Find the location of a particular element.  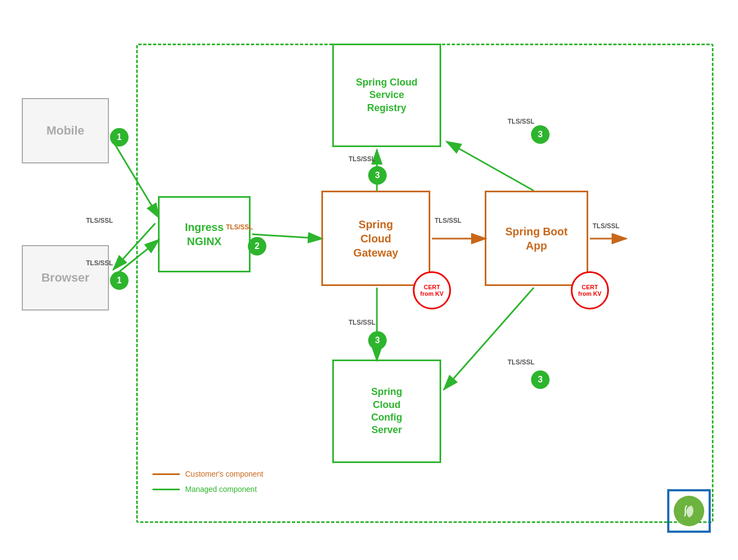

tls-label-4: TLS/SSL is located at coordinates (448, 221).